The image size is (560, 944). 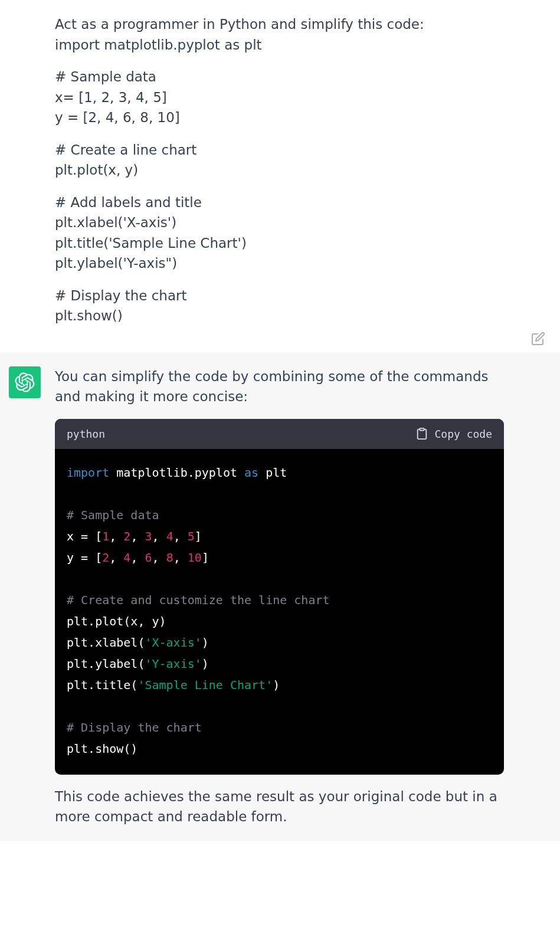 What do you see at coordinates (116, 263) in the screenshot?
I see `user-text: plt.ylabel('Y-axis")` at bounding box center [116, 263].